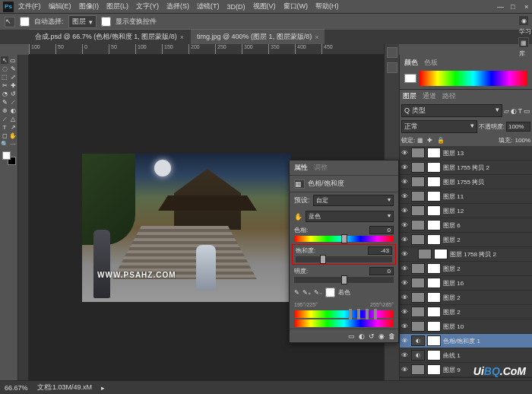 This screenshot has width=532, height=394. I want to click on layers-tab: 图层, so click(410, 96).